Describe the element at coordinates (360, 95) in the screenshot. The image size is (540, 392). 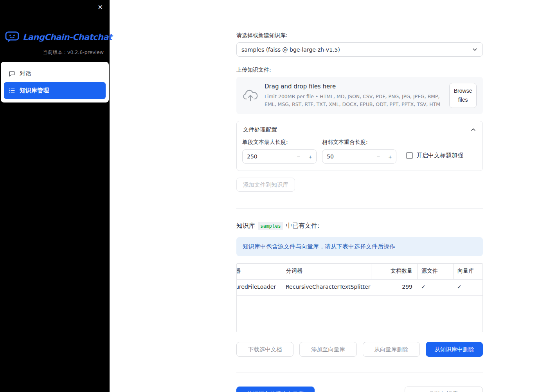
I see `file-dropzone: Drag and drop files here Limit 200MB per…` at that location.